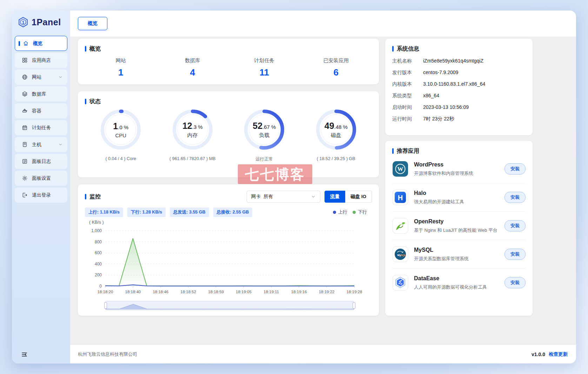 Image resolution: width=588 pixels, height=374 pixels. I want to click on app-row-halo: H Halo 强大易用的开源建站工具 安装, so click(459, 197).